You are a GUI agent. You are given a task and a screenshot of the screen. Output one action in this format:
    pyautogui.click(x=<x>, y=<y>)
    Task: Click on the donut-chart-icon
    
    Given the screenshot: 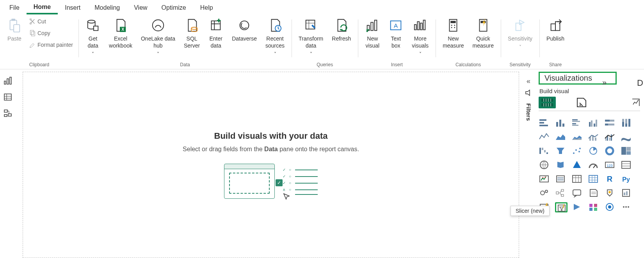 What is the action you would take?
    pyautogui.click(x=610, y=151)
    